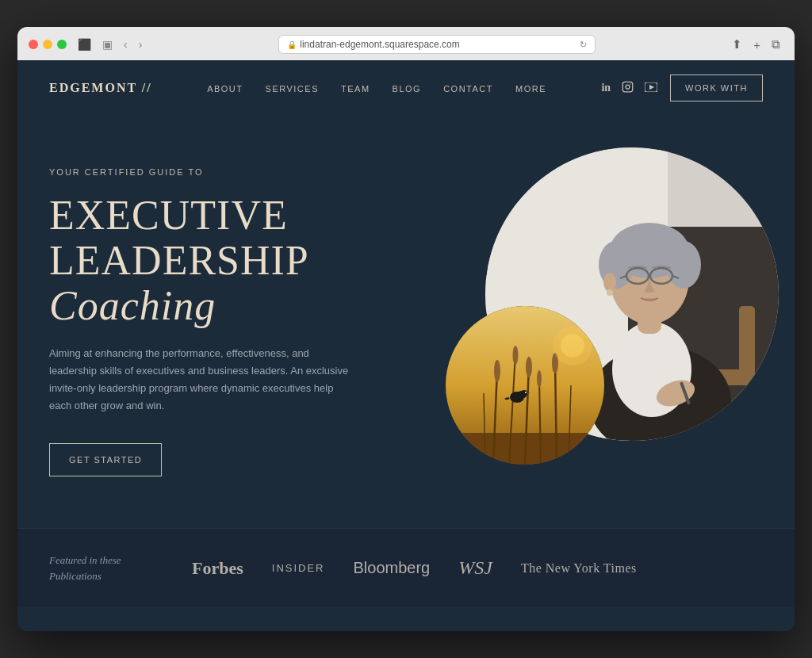 The height and width of the screenshot is (658, 812). What do you see at coordinates (437, 44) in the screenshot?
I see `address-bar: 🔒 lindatran-edgemont.squarespace.com ↻` at bounding box center [437, 44].